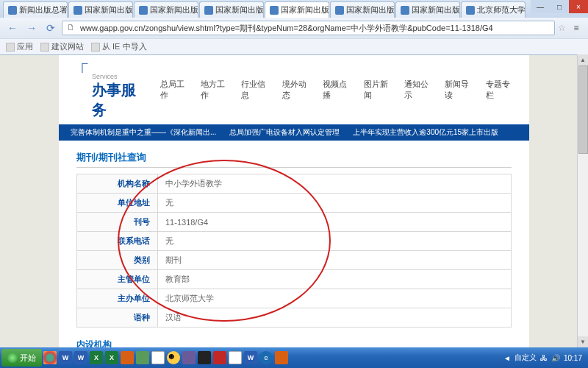 The width and height of the screenshot is (588, 368). I want to click on back-button: ←, so click(12, 28).